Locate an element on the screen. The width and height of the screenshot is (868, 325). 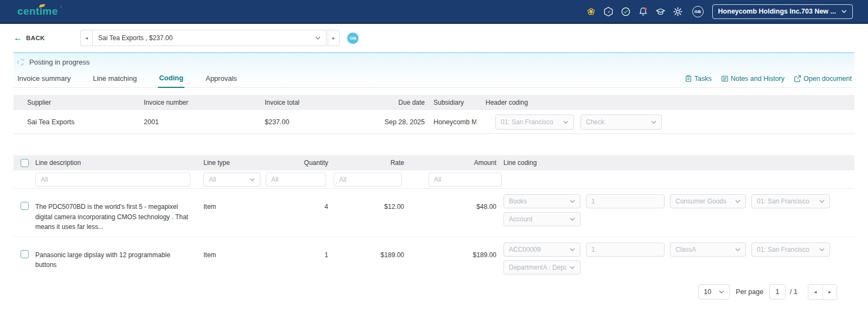
line-class-select: Consumer Goods is located at coordinates (708, 201).